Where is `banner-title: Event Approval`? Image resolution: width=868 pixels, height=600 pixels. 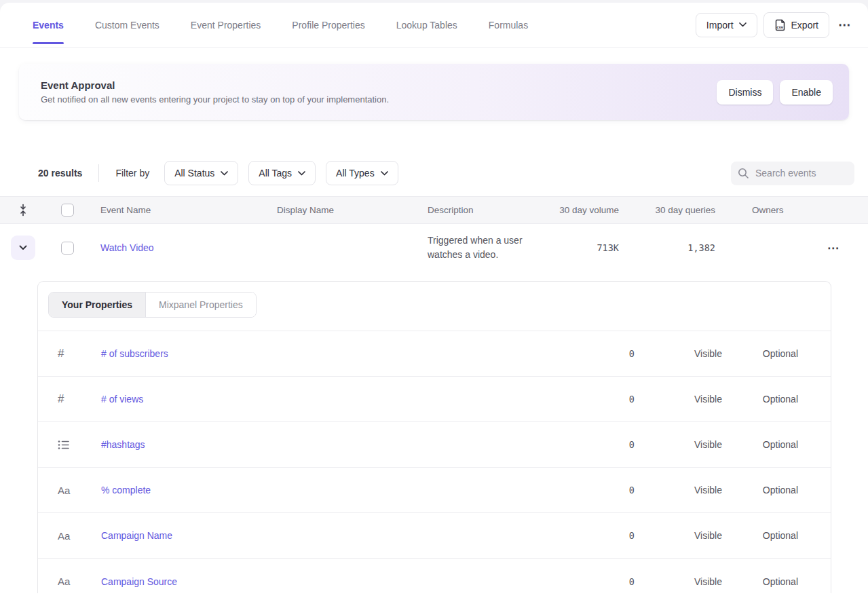 banner-title: Event Approval is located at coordinates (214, 86).